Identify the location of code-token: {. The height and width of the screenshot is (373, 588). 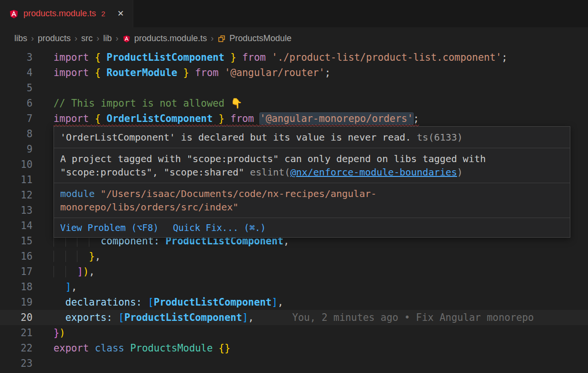
(97, 119).